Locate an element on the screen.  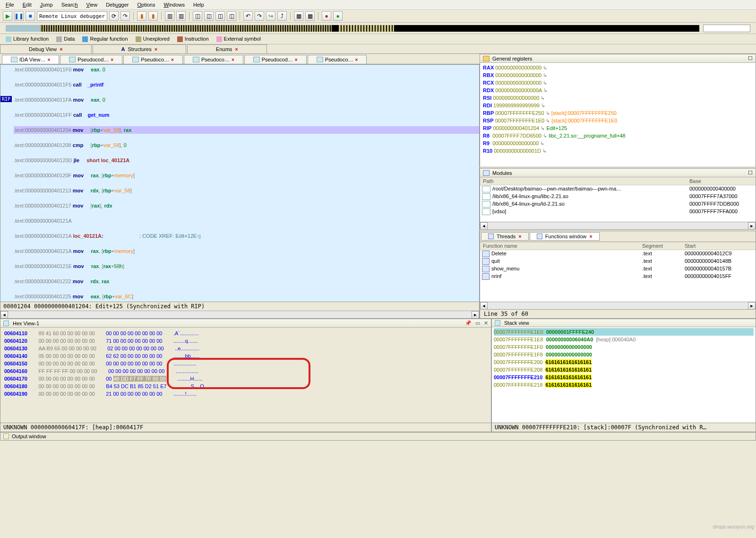
disasm-line: .text:000000000040121A loc_40121A: ; COD… is located at coordinates (247, 236).